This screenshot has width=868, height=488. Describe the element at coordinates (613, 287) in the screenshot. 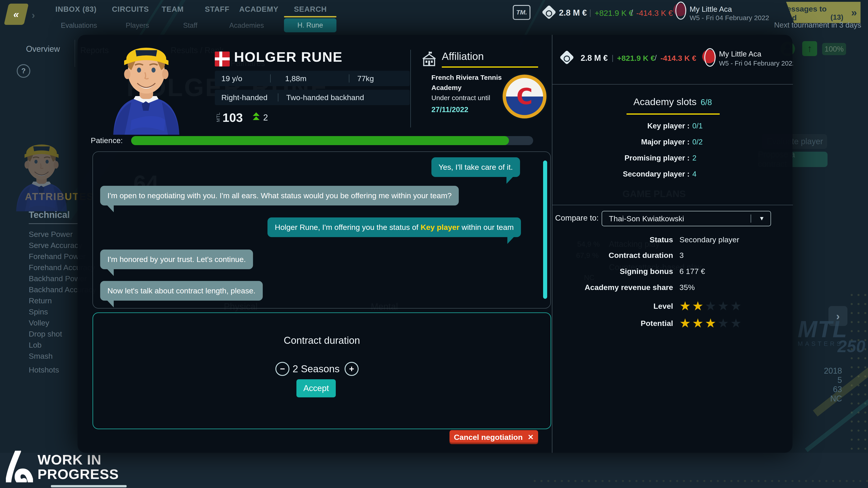

I see `compare-label: Academy revenue share` at that location.